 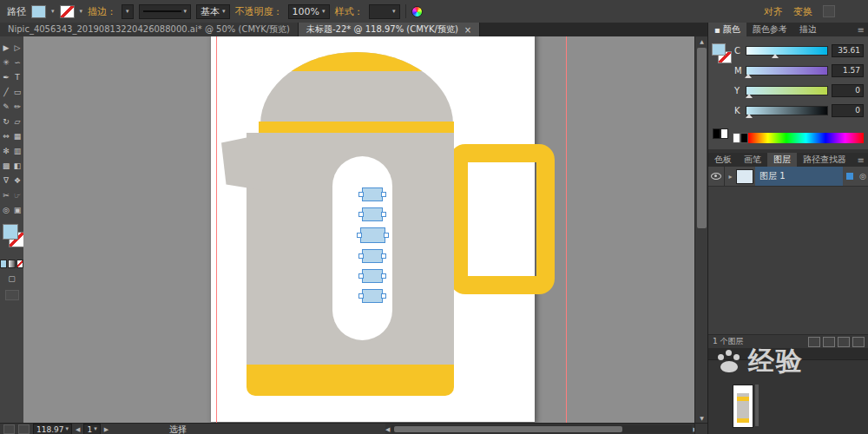 What do you see at coordinates (11, 264) in the screenshot?
I see `gradient-mode-button` at bounding box center [11, 264].